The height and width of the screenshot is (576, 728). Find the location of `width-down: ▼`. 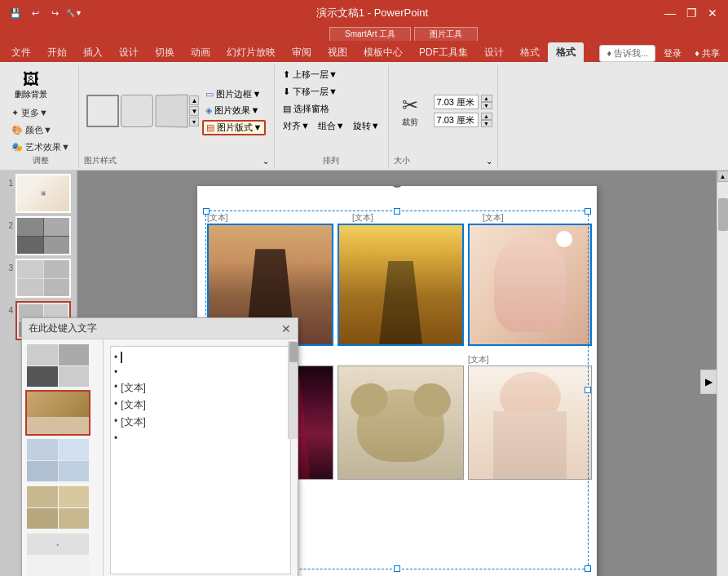

width-down: ▼ is located at coordinates (487, 124).